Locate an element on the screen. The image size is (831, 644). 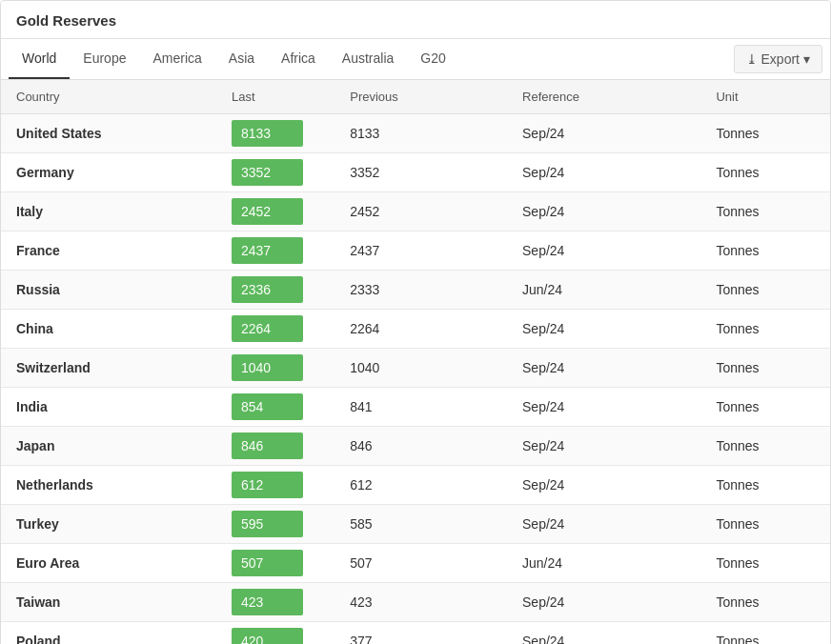
cell-country: Poland is located at coordinates (109, 634).